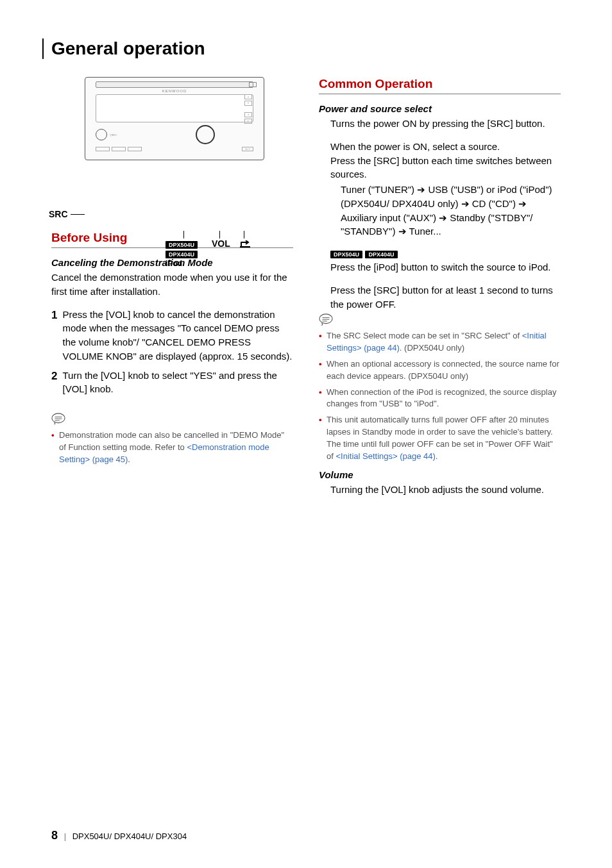 Image resolution: width=612 pixels, height=868 pixels. I want to click on figure-callouts: DPX504U DPX404U iPod, so click(182, 254).